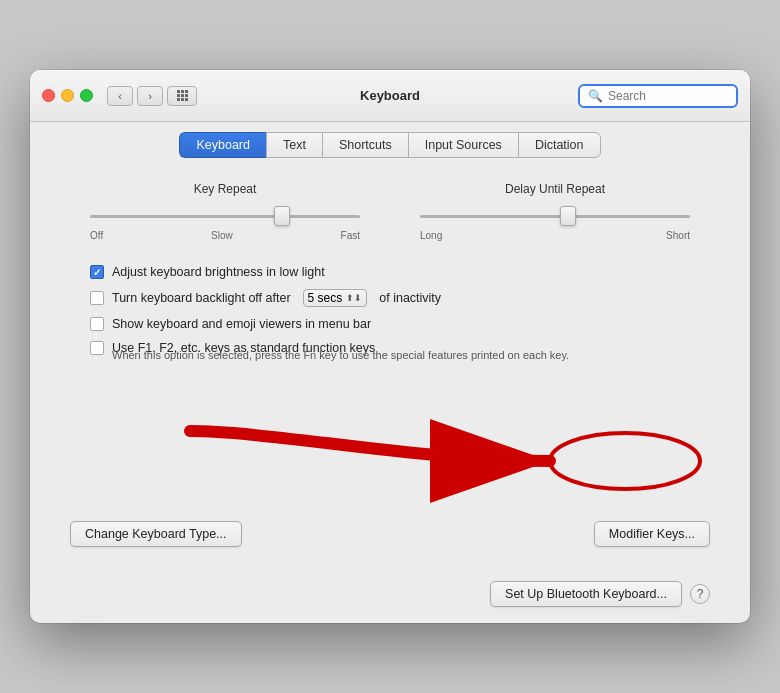 The image size is (780, 693). I want to click on forward-icon: ›, so click(150, 96).